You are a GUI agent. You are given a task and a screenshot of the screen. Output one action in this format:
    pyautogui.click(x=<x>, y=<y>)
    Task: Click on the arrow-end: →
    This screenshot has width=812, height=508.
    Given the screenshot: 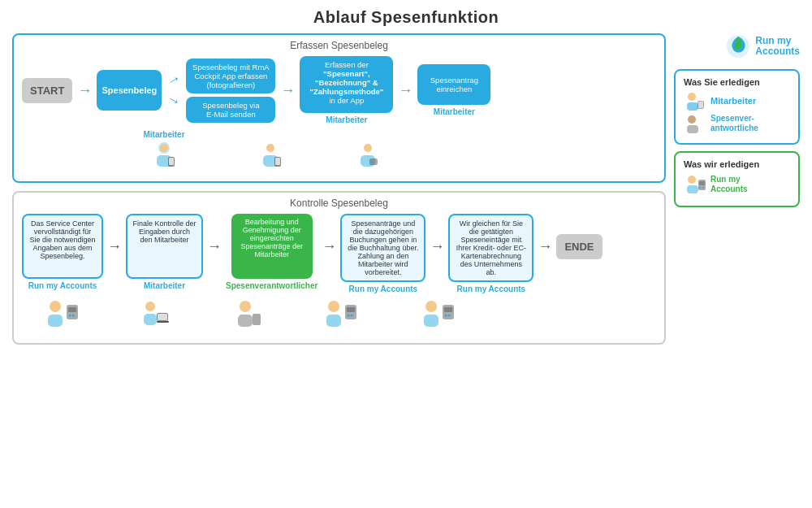 What is the action you would take?
    pyautogui.click(x=545, y=247)
    